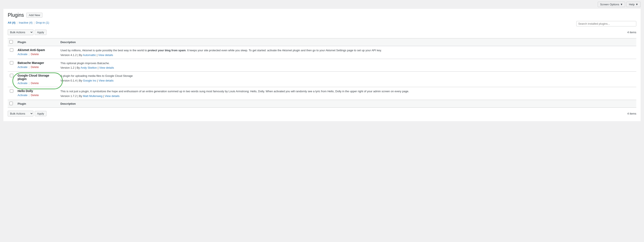 This screenshot has width=644, height=242. Describe the element at coordinates (632, 114) in the screenshot. I see `items-count-bottom: 4 items` at that location.